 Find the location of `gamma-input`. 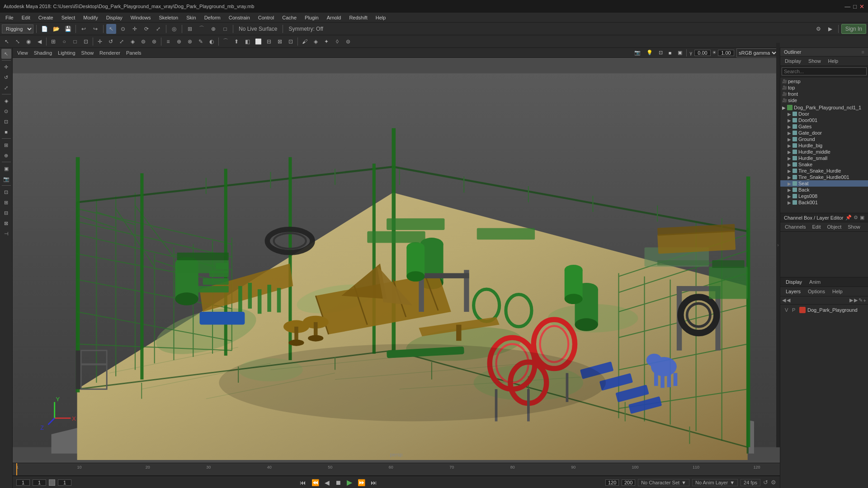

gamma-input is located at coordinates (703, 53).